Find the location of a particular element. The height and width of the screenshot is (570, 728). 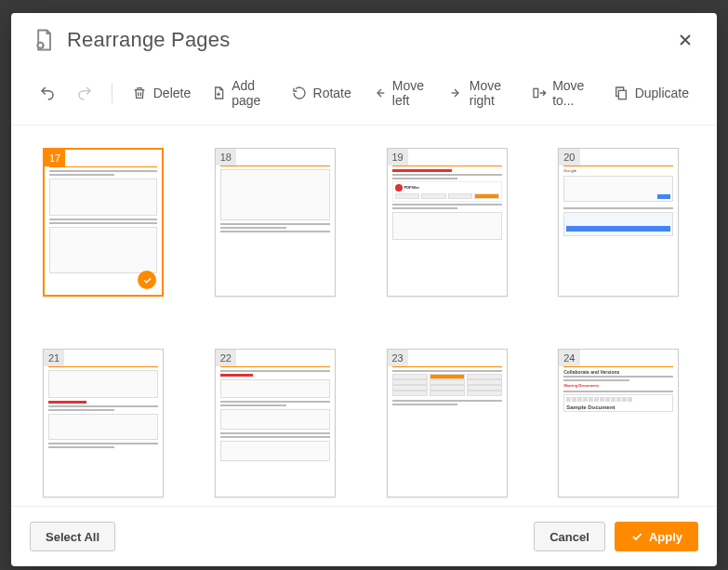

move-to-icon is located at coordinates (539, 93).